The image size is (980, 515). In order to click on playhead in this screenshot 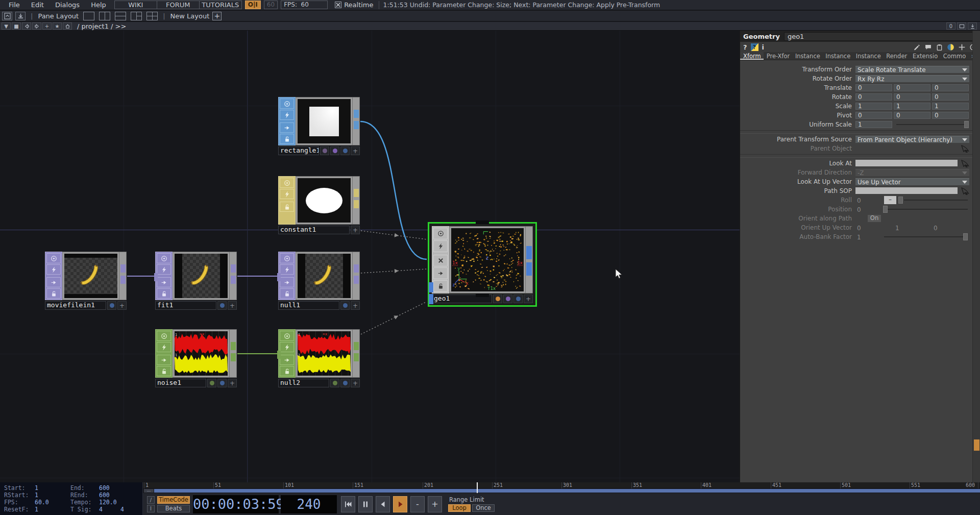, I will do `click(477, 488)`.